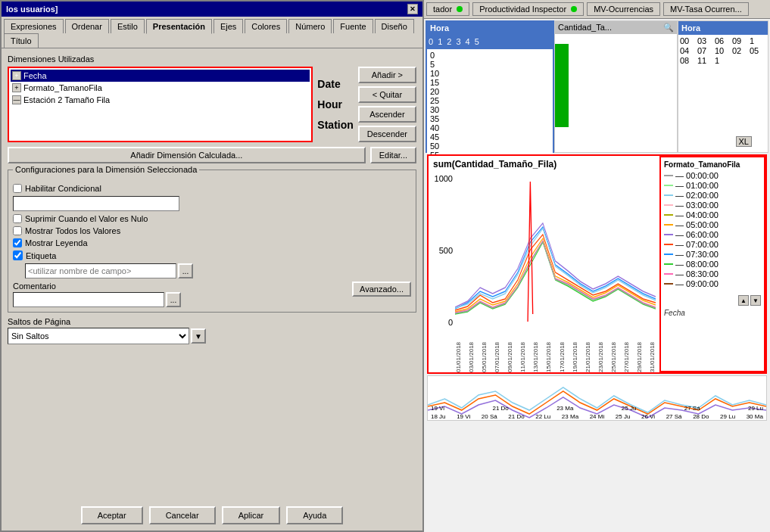  I want to click on check-mostrar-leyenda-label: Mostrar Leyenda, so click(56, 243).